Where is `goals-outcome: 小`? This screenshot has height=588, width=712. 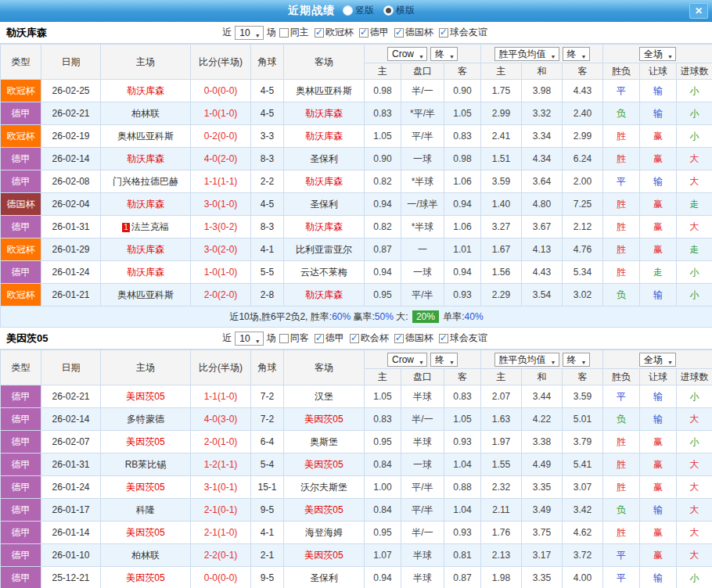 goals-outcome: 小 is located at coordinates (695, 296).